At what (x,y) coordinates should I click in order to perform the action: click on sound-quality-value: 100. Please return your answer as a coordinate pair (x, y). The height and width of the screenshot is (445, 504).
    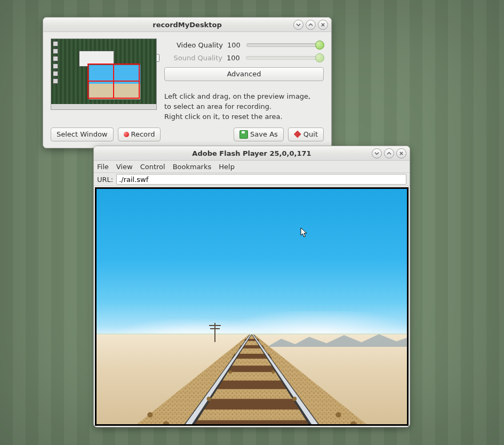
    Looking at the image, I should click on (234, 58).